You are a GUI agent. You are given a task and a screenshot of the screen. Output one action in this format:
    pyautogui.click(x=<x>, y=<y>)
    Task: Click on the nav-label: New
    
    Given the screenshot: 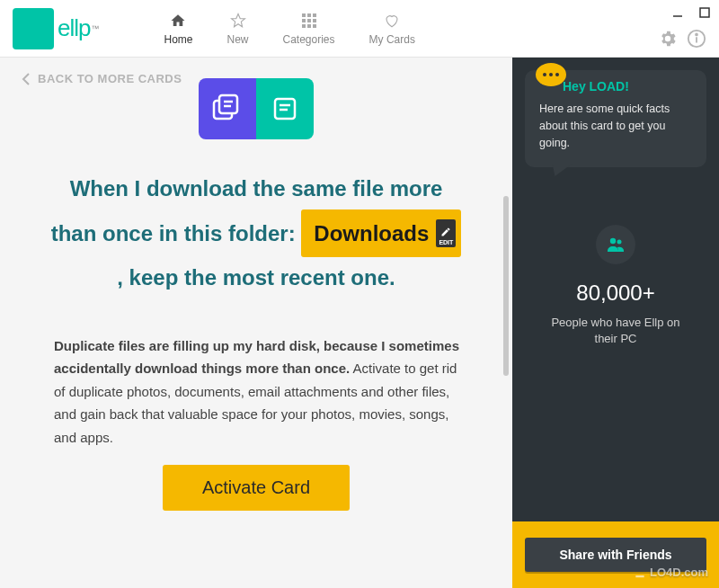 What is the action you would take?
    pyautogui.click(x=238, y=40)
    